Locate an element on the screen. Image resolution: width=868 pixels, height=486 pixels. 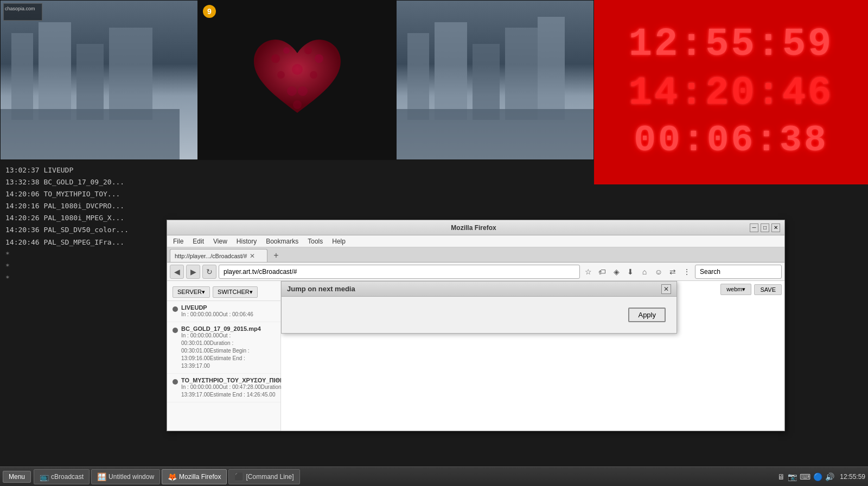
taskbar-desktop-icon: 🖥 is located at coordinates (781, 477).